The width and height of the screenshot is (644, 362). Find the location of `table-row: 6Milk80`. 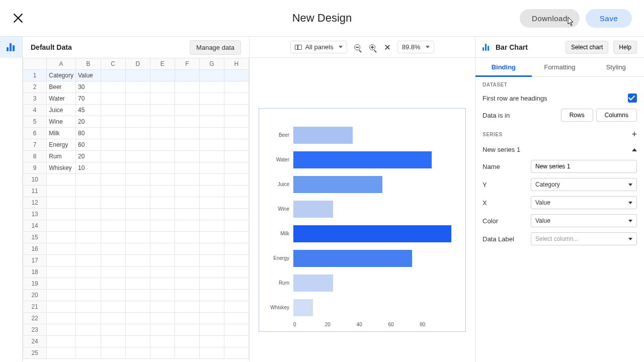

table-row: 6Milk80 is located at coordinates (136, 134).